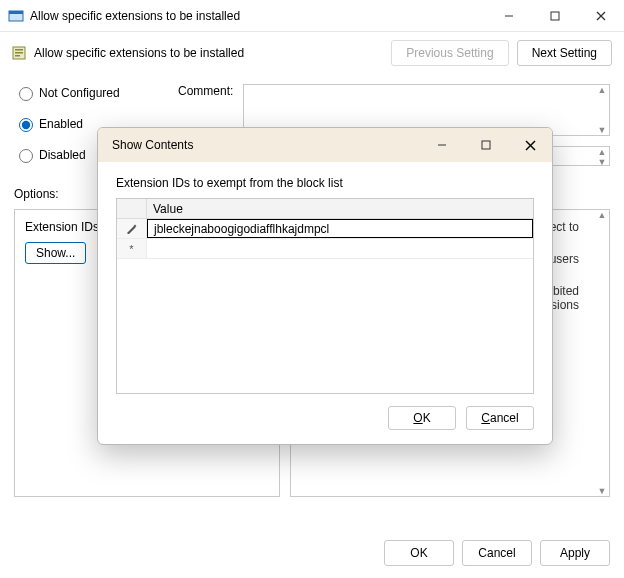 The image size is (624, 578). I want to click on radio-not-configured: Not Configured, so click(89, 92).